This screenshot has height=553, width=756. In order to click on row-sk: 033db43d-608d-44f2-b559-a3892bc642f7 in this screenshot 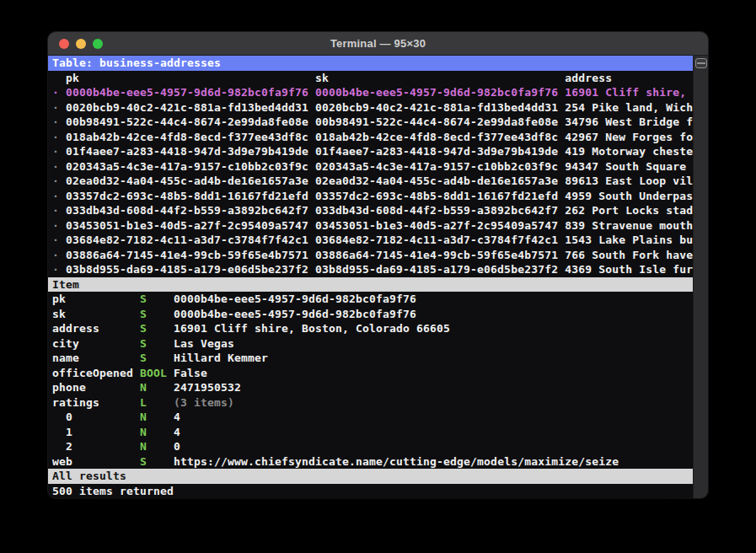, I will do `click(440, 211)`.